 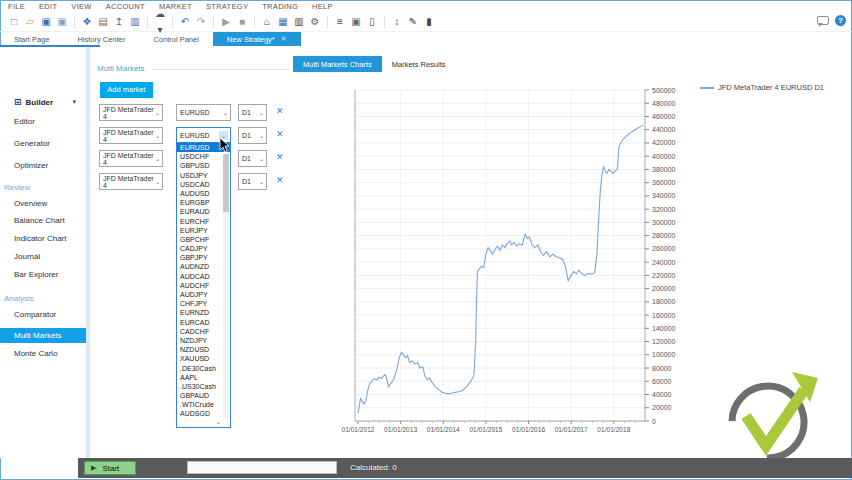 What do you see at coordinates (103, 22) in the screenshot?
I see `paste-icon: ▤` at bounding box center [103, 22].